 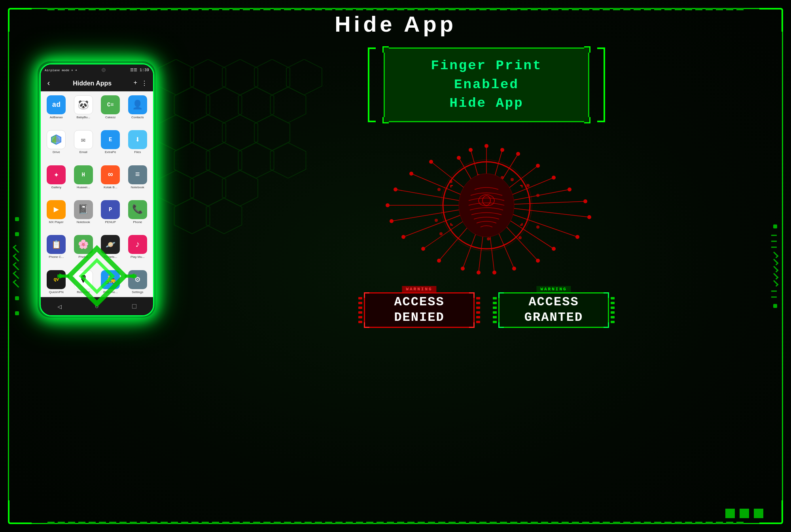 What do you see at coordinates (110, 210) in the screenshot?
I see `app-icon: P` at bounding box center [110, 210].